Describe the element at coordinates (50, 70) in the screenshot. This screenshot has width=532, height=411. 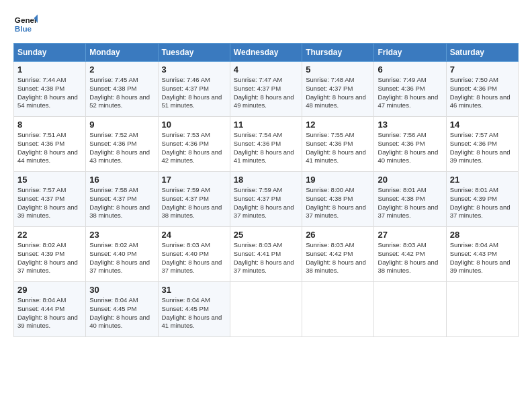
I see `day-number: 1` at that location.